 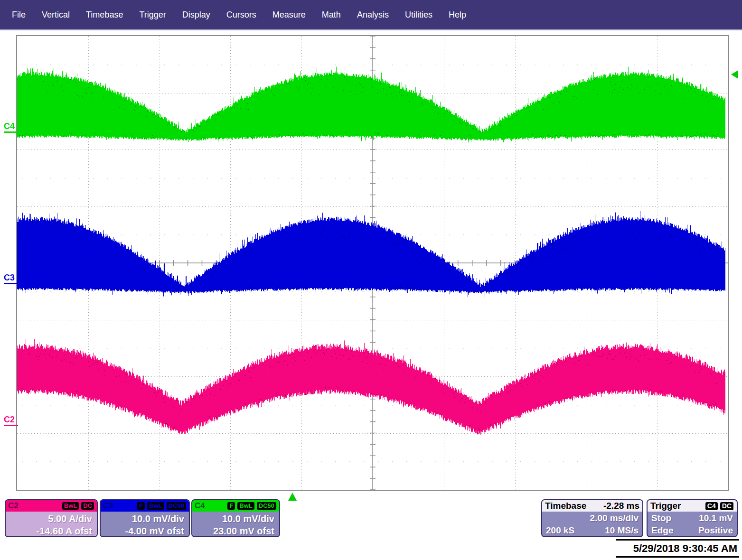 I want to click on timebase-title: Timebase, so click(x=566, y=506).